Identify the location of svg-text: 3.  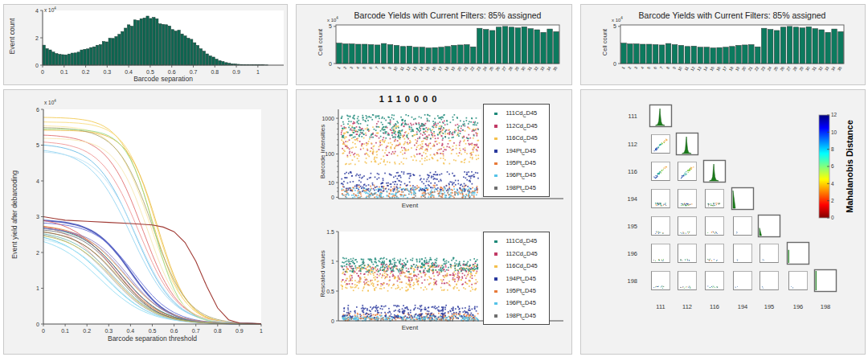
(352, 68).